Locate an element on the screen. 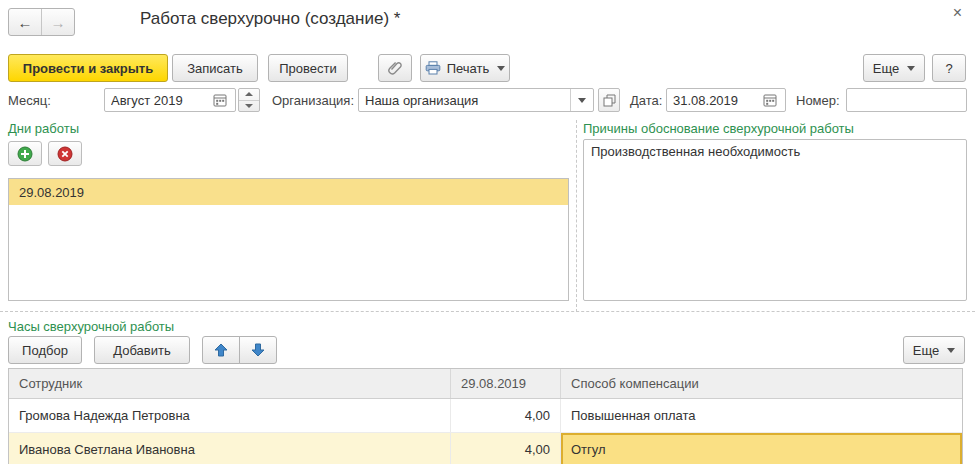 The image size is (975, 464). move-down-button is located at coordinates (258, 350).